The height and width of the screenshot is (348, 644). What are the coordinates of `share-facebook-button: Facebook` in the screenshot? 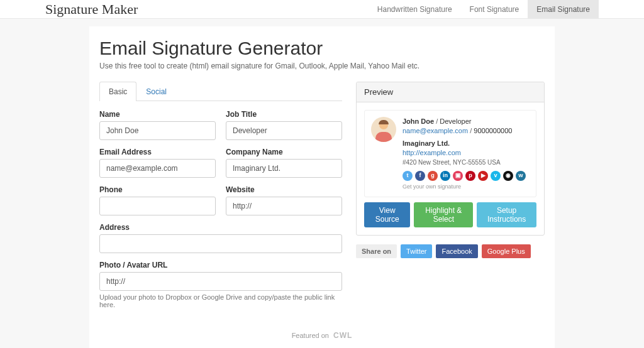 It's located at (457, 251).